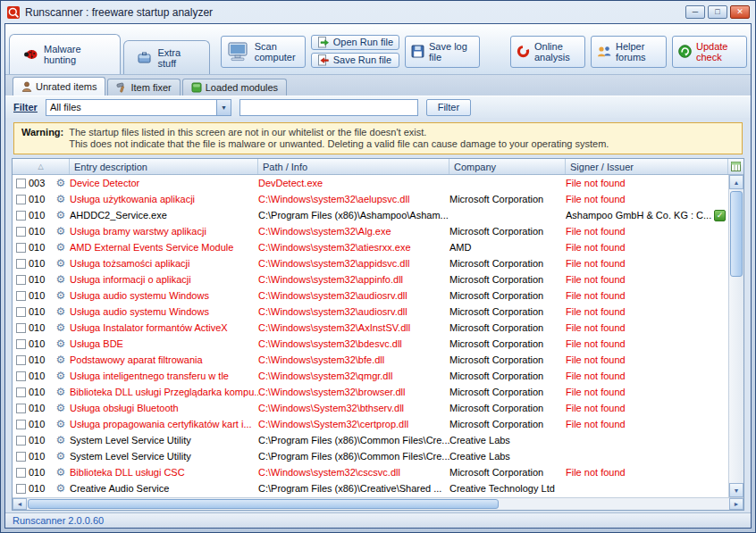 The image size is (756, 533). What do you see at coordinates (370, 328) in the screenshot?
I see `table-row: 010 ⚙ Usługa Instalator formantów Active…` at bounding box center [370, 328].